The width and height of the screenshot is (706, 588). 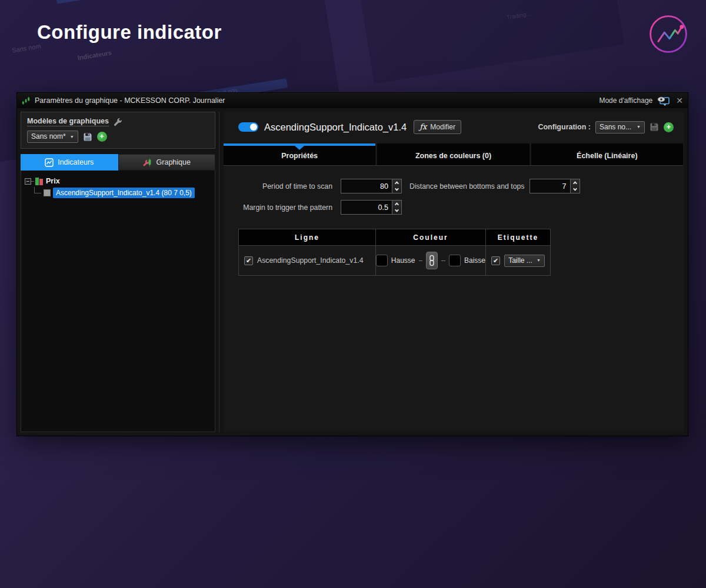 What do you see at coordinates (432, 260) in the screenshot?
I see `chain-link-icon` at bounding box center [432, 260].